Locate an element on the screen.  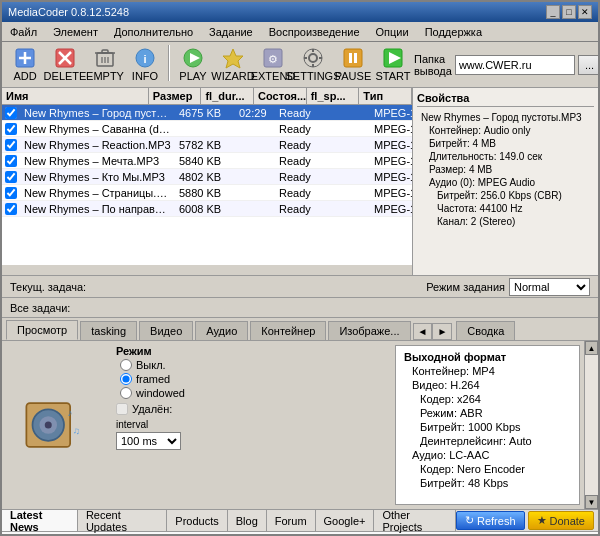
tab-: Просмотр is located at coordinates (42, 330).